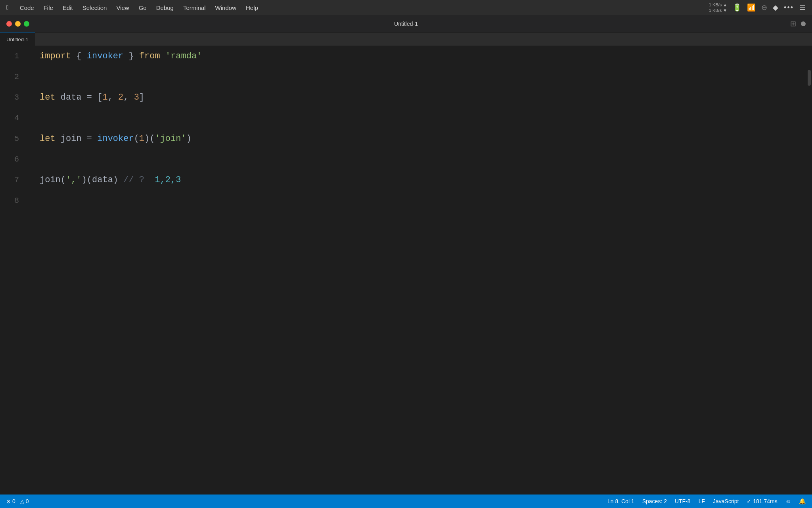  What do you see at coordinates (56, 56) in the screenshot?
I see `kw-import: import` at bounding box center [56, 56].